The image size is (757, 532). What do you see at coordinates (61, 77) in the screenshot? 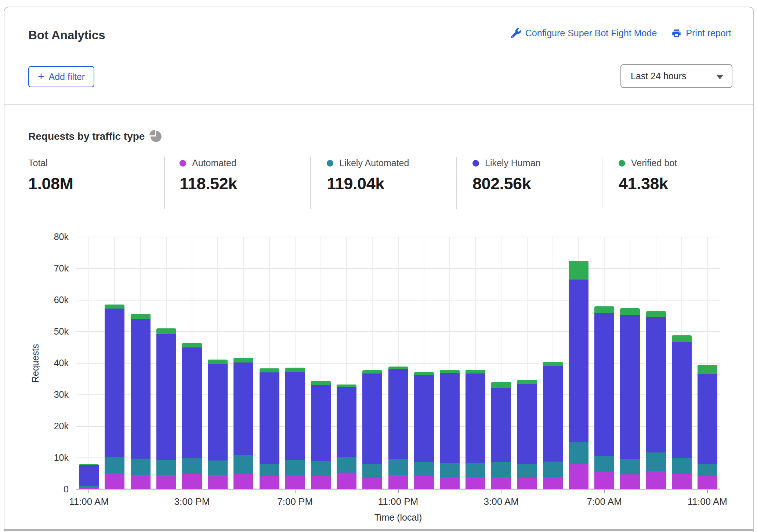
I see `add-filter-button: + Add filter` at bounding box center [61, 77].